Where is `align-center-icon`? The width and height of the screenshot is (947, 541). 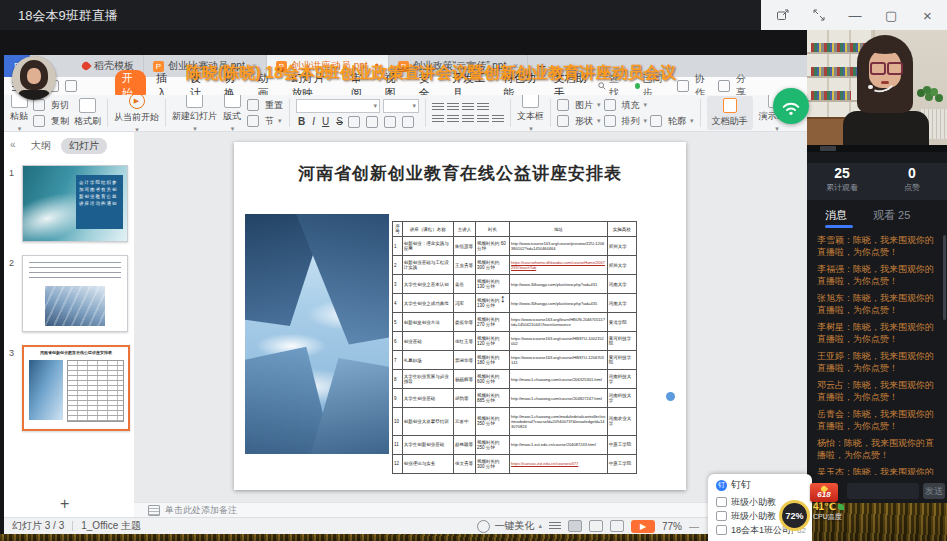 align-center-icon is located at coordinates (453, 120).